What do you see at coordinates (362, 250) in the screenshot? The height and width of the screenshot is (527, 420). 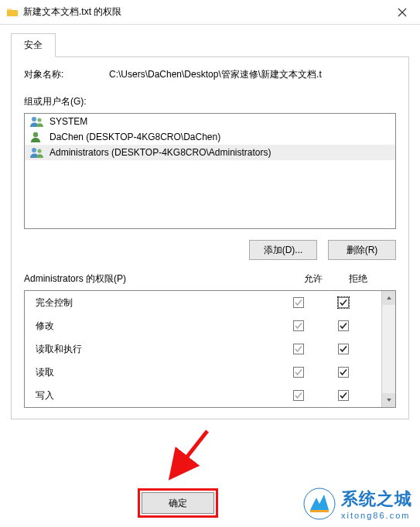 I see `remove-button: 删除(R)` at bounding box center [362, 250].